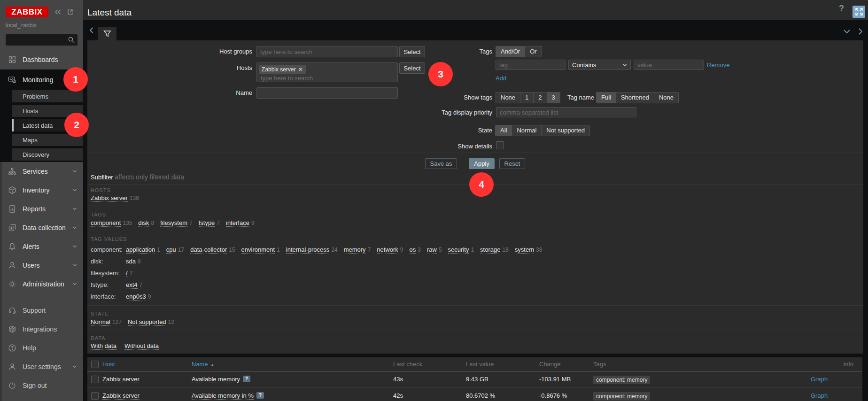  What do you see at coordinates (131, 262) in the screenshot?
I see `subfilter-tag-value-link: sda` at bounding box center [131, 262].